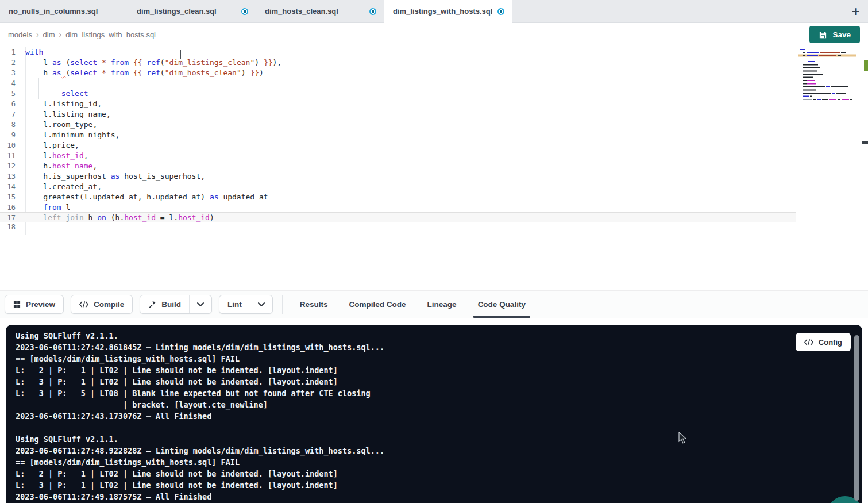  I want to click on editor-tab: dim_listings_clean.sql, so click(192, 11).